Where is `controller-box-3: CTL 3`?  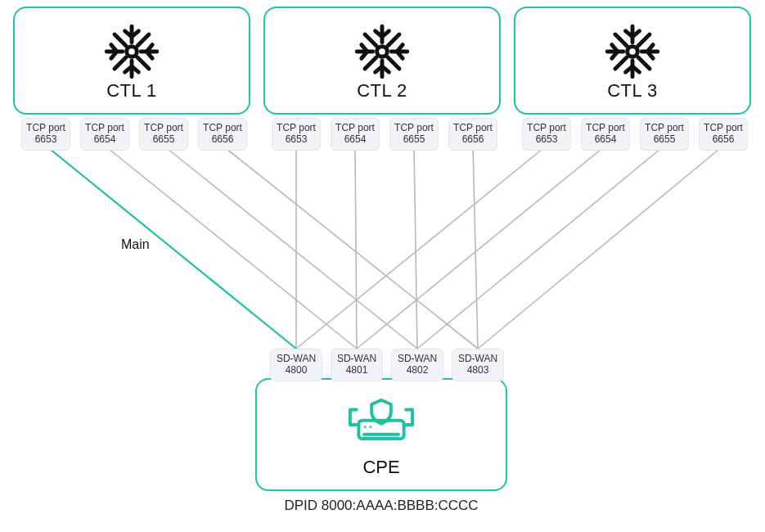 controller-box-3: CTL 3 is located at coordinates (632, 61).